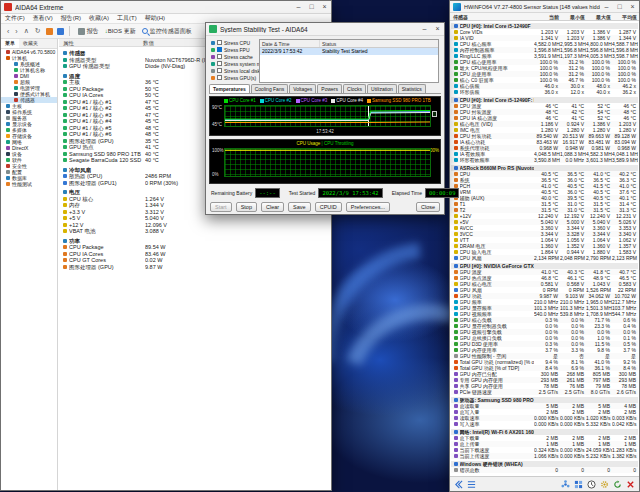 The image size is (640, 492). I want to click on status-field: Test Started 2022/3/9 17:53:42, so click(340, 193).